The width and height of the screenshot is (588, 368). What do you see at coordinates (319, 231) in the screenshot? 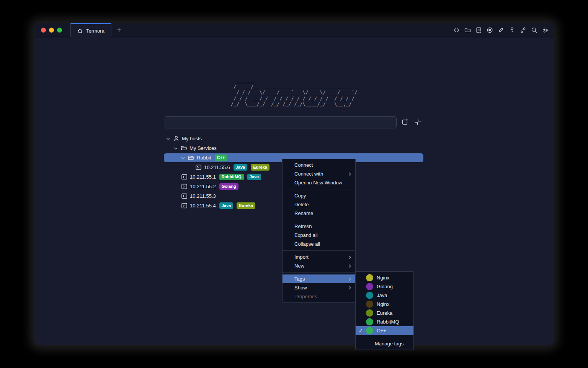
I see `context-menu: Connect Connect with Open in New Window …` at bounding box center [319, 231].